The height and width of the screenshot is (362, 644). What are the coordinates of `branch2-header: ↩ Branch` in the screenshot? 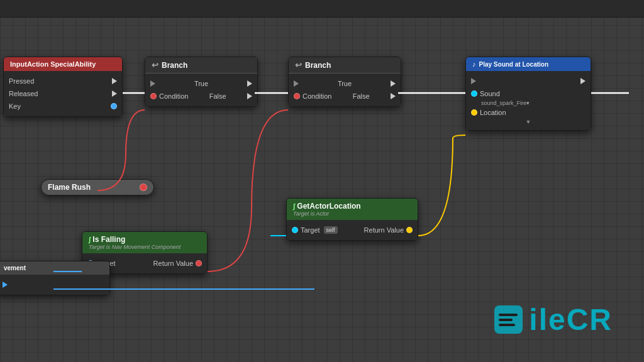 It's located at (345, 65).